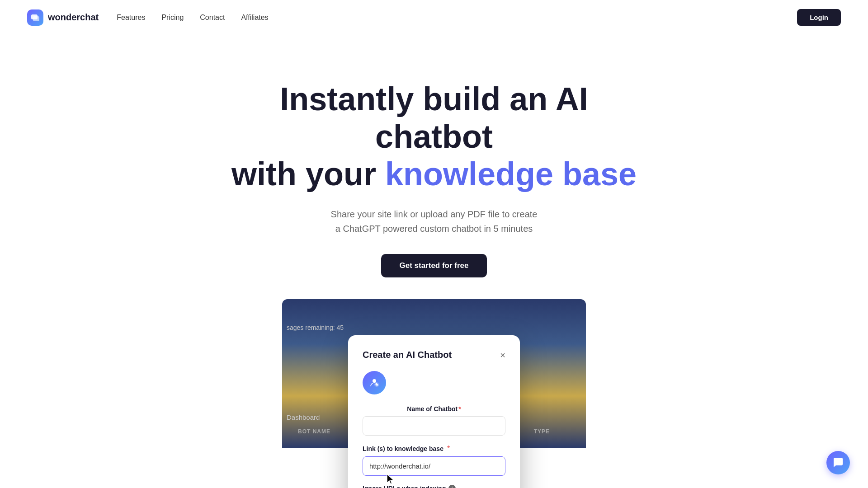 This screenshot has height=488, width=868. I want to click on chatbot-name-input, so click(434, 426).